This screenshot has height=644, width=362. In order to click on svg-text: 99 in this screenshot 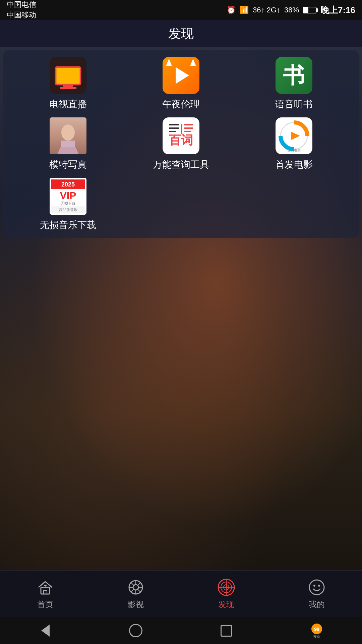, I will do `click(317, 629)`.